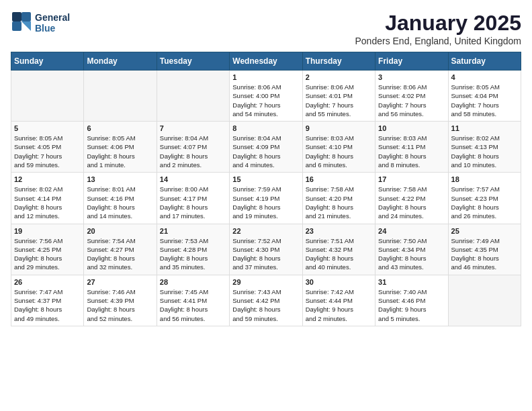 The image size is (532, 411). I want to click on weekday-header-saturday: Saturday, so click(484, 62).